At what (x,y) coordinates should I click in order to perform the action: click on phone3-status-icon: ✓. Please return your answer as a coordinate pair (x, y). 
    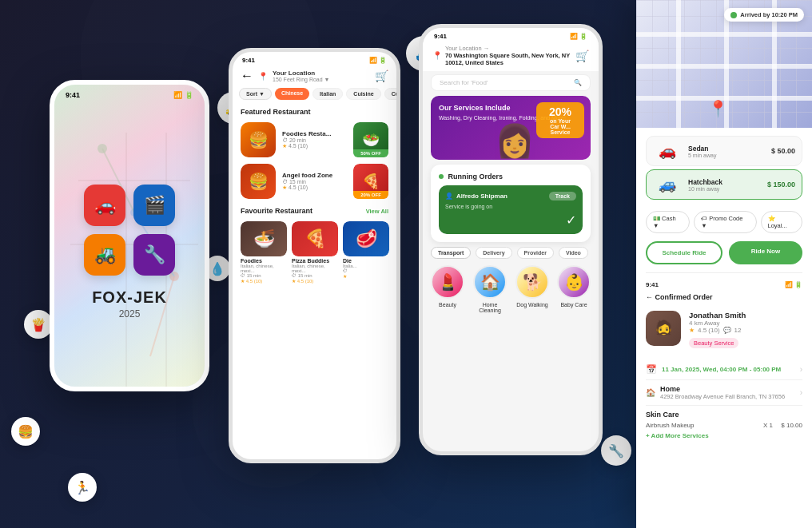
    Looking at the image, I should click on (511, 220).